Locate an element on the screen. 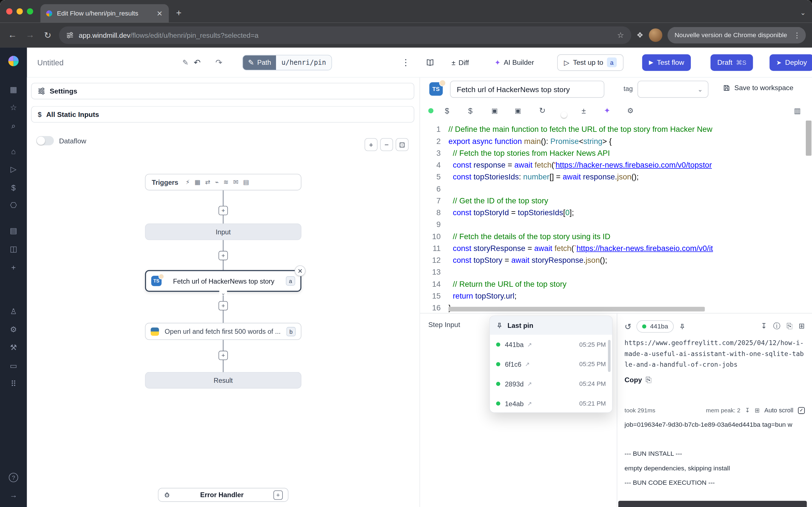  code-line: const topStory = await storyResponse.jso… is located at coordinates (630, 260).